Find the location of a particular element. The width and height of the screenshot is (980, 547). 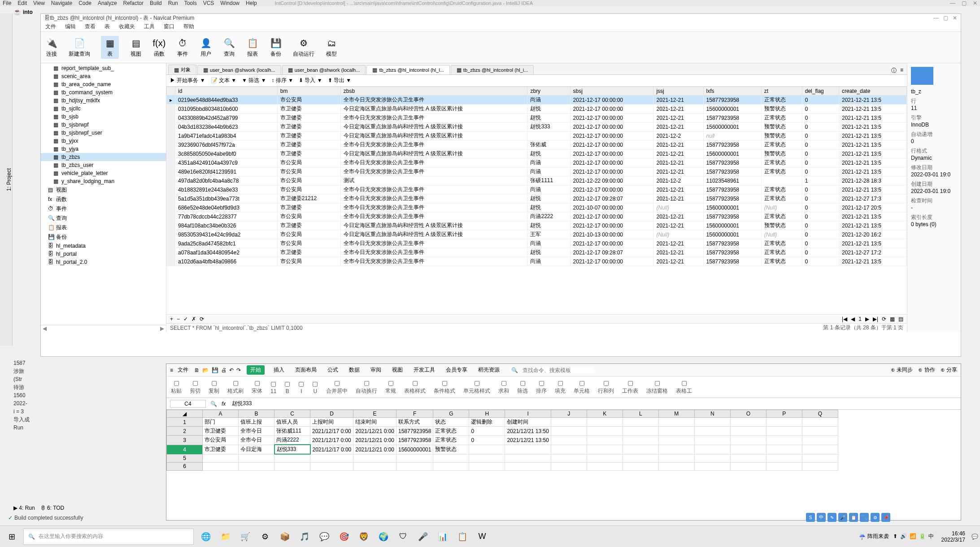

taskbar-app: 🌐 is located at coordinates (206, 537).